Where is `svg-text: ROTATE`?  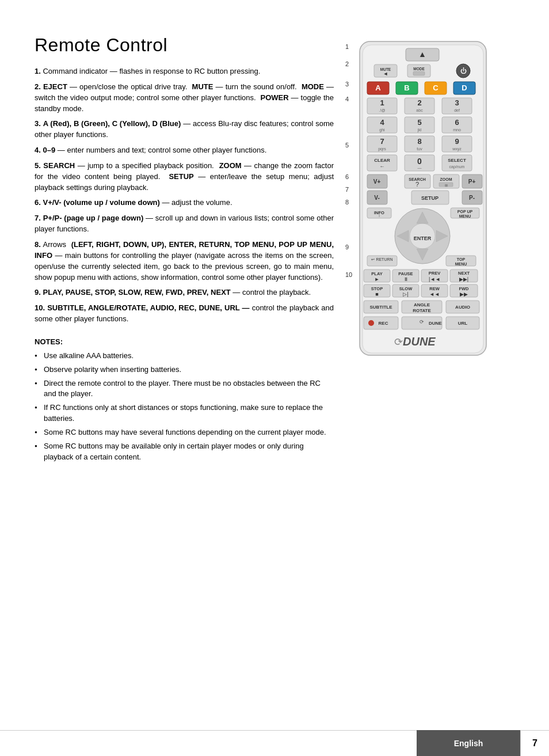 svg-text: ROTATE is located at coordinates (422, 311).